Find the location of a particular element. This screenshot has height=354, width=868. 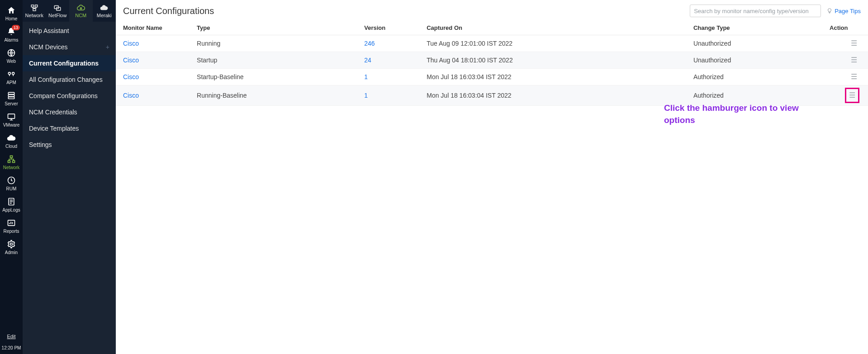

sidebar-item-alarms: Alarms13 is located at coordinates (11, 34).